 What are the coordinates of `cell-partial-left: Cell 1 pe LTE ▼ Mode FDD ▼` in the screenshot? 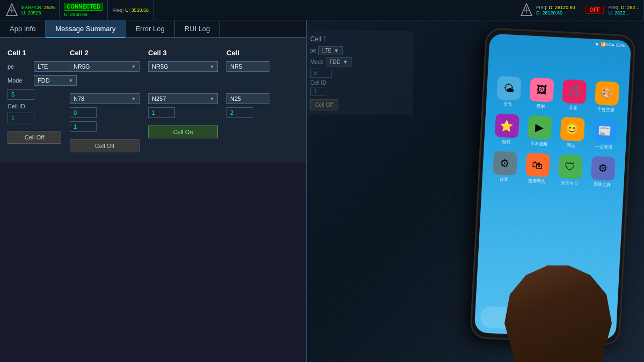 It's located at (34, 101).